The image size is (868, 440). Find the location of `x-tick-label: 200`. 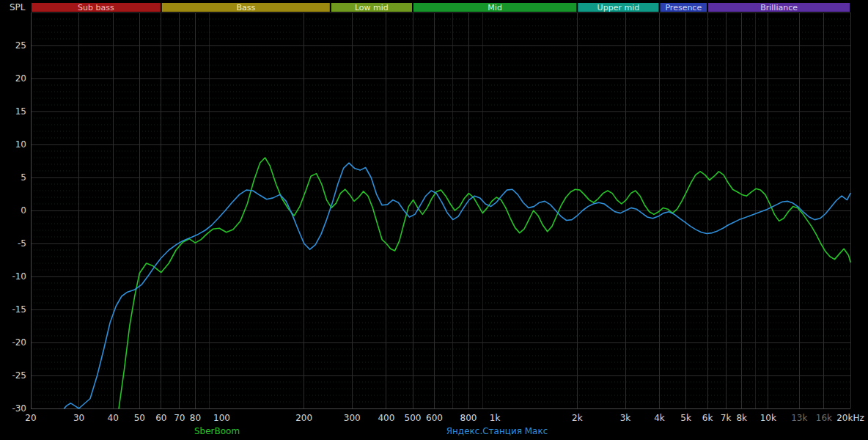

x-tick-label: 200 is located at coordinates (304, 418).